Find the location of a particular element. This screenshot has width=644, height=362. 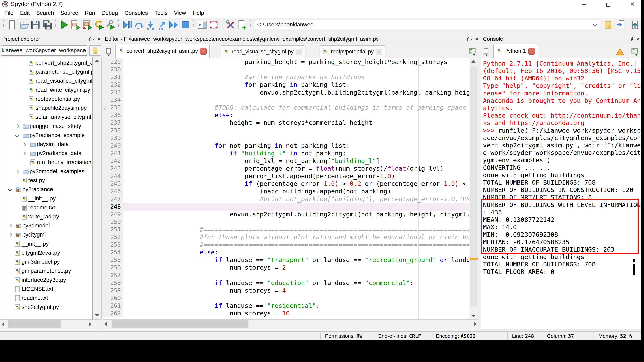

menu-consoles: Consoles is located at coordinates (136, 13).